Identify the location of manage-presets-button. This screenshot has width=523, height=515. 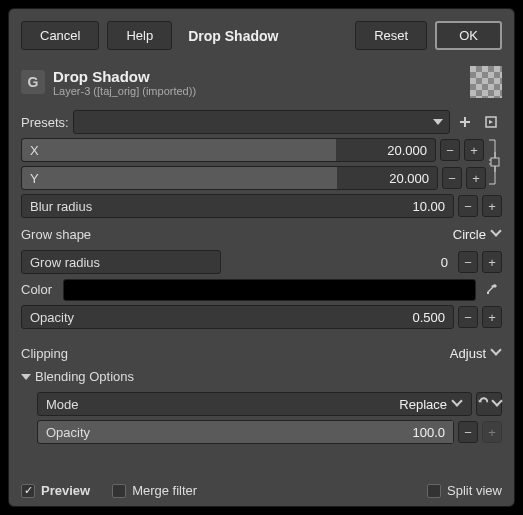
(491, 122).